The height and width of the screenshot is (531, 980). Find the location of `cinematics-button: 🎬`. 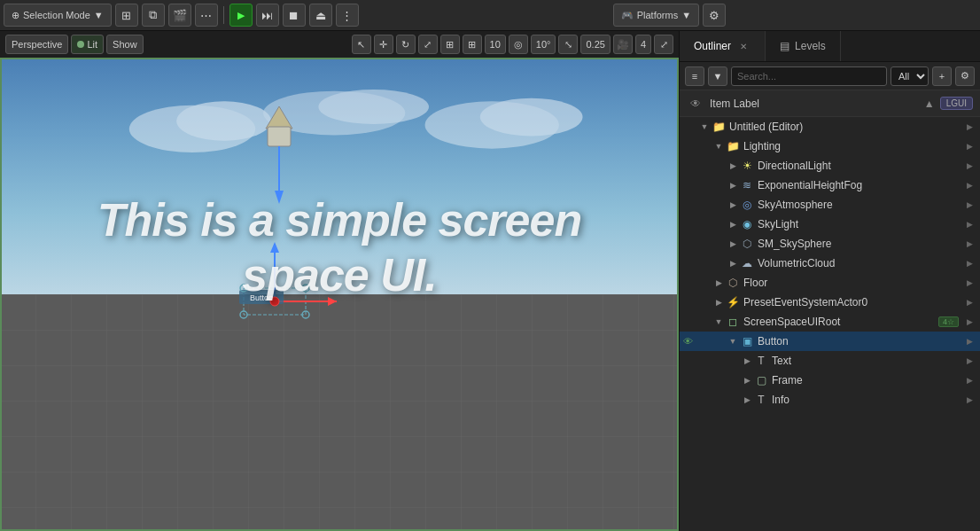

cinematics-button: 🎬 is located at coordinates (180, 15).